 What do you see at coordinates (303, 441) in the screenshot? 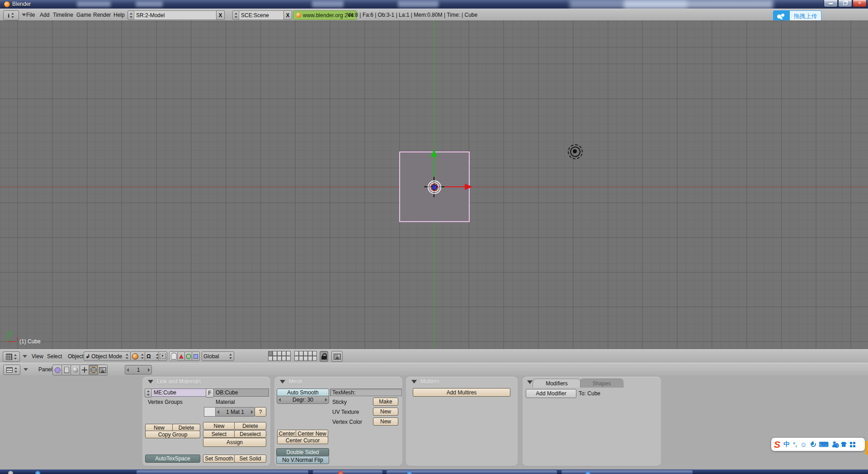
I see `center-cursor-button: Center Cursor` at bounding box center [303, 441].